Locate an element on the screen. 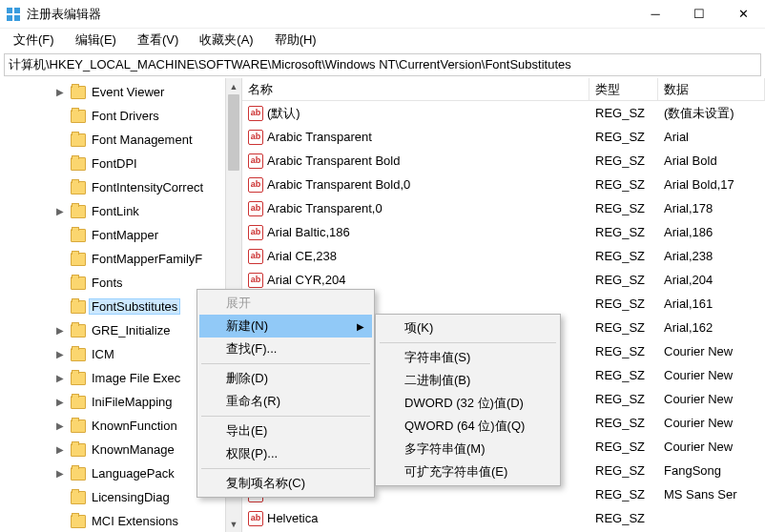  ctx-expand: 展开 is located at coordinates (286, 303).